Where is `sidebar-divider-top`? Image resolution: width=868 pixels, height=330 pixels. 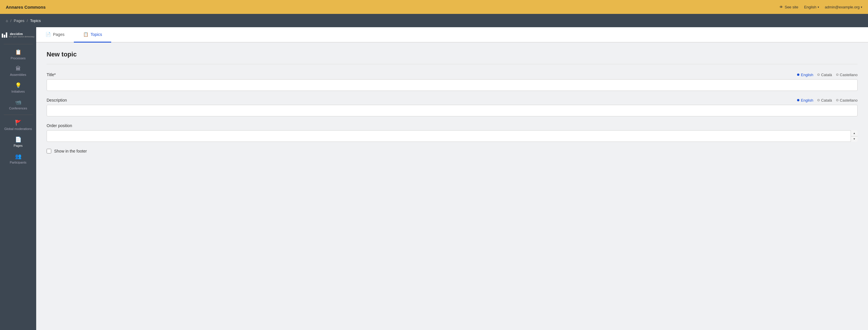
sidebar-divider-top is located at coordinates (18, 44).